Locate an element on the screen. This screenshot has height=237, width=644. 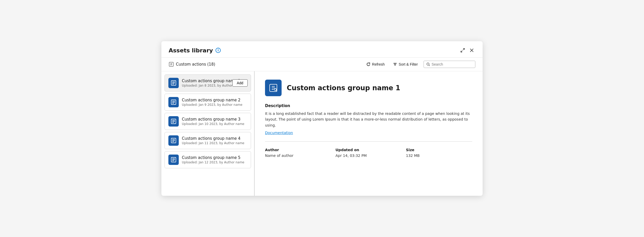
description-label: Description is located at coordinates (369, 106).